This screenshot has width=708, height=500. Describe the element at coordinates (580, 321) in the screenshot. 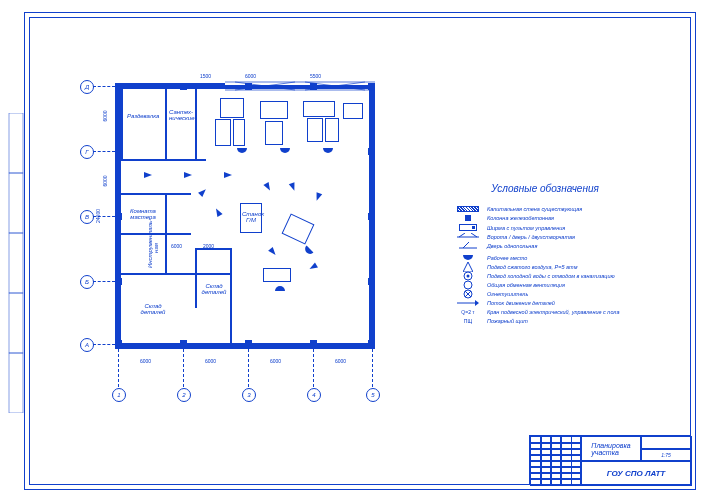

I see `legend-item: ПЩПожарный щит` at that location.